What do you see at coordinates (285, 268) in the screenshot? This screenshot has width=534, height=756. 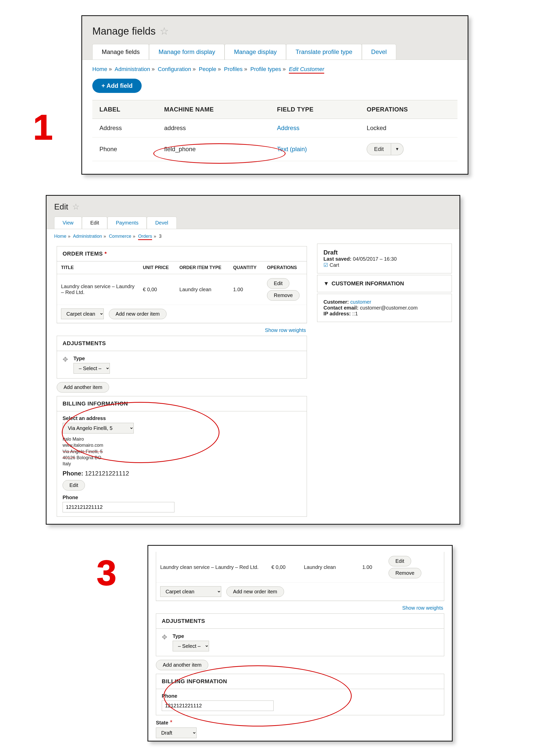 I see `col-ops: OPERATIONS` at bounding box center [285, 268].